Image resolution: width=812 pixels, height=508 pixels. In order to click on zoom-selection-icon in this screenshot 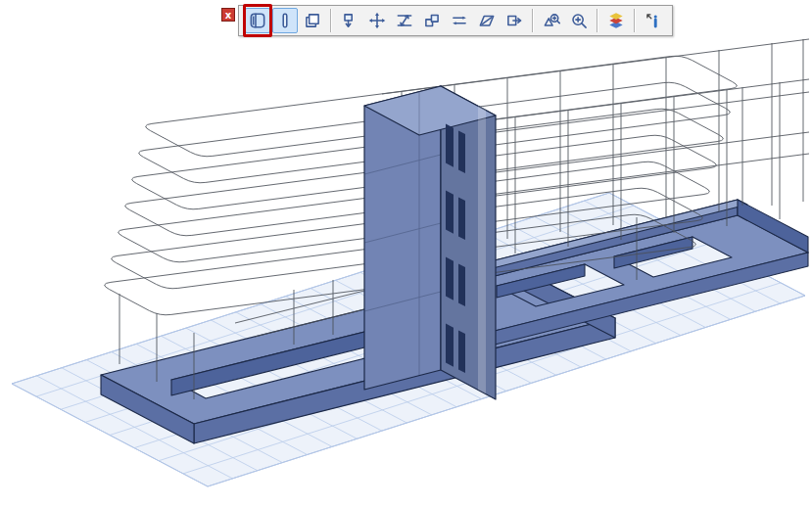, I will do `click(551, 21)`.